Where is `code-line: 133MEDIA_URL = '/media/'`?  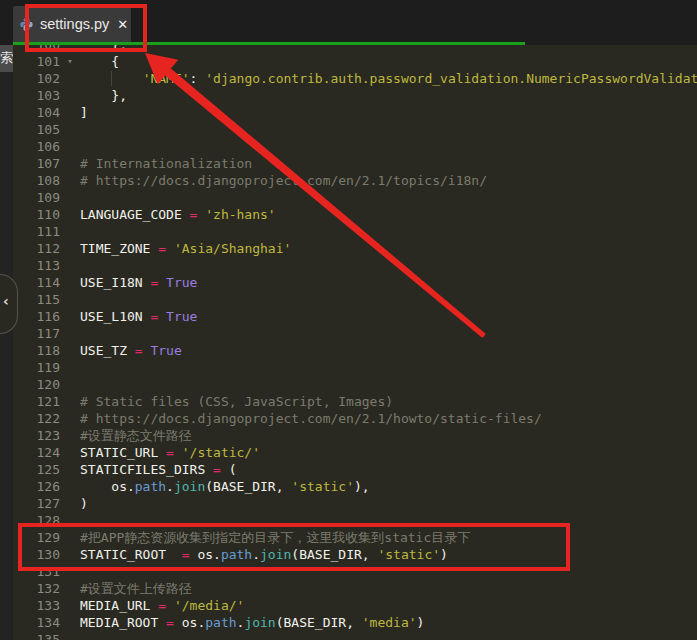
code-line: 133MEDIA_URL = '/media/' is located at coordinates (348, 606).